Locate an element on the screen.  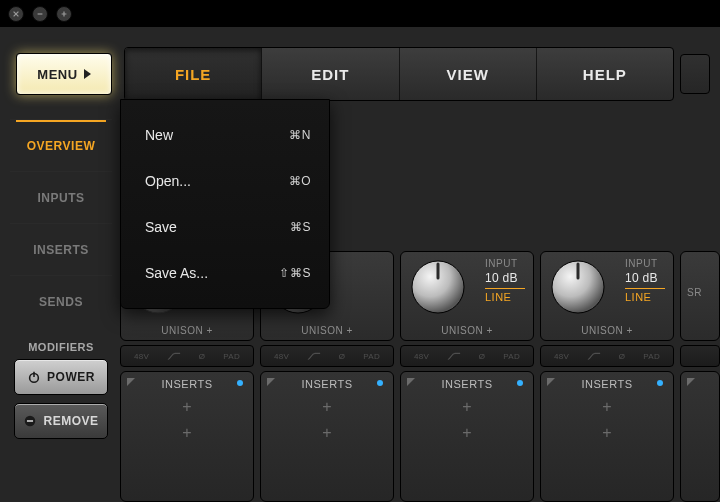
input-section: SR is located at coordinates (700, 296).